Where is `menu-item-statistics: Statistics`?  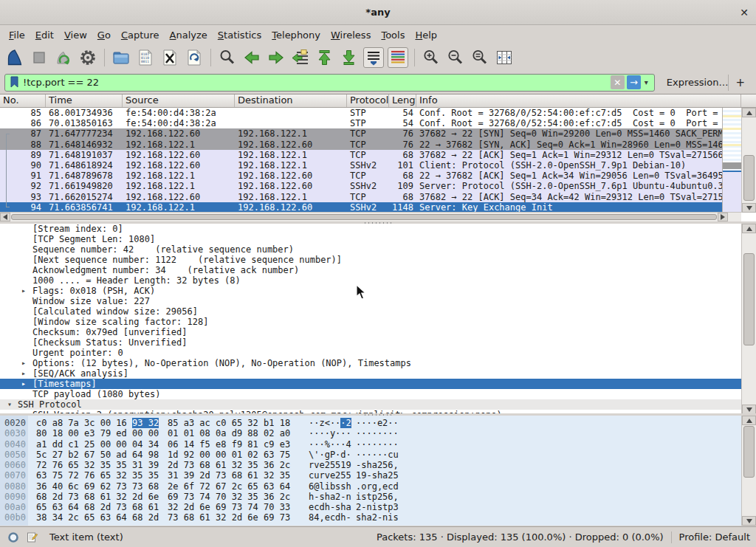
menu-item-statistics: Statistics is located at coordinates (239, 35).